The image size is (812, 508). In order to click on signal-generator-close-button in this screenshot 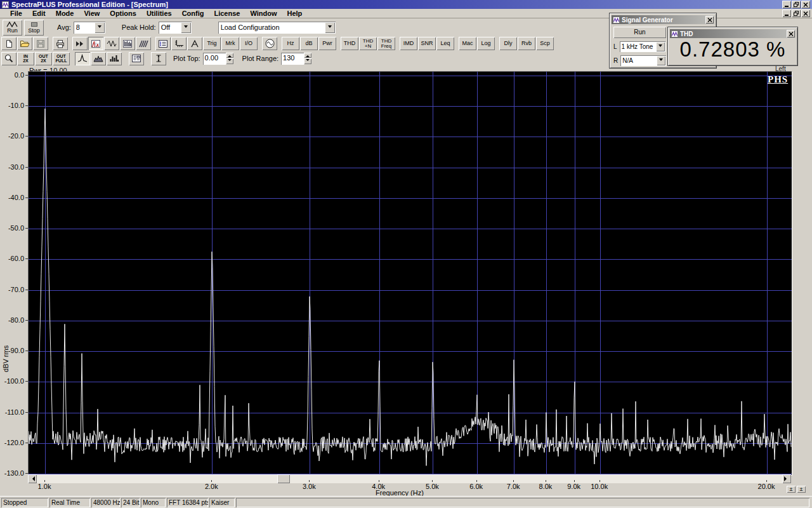, I will do `click(709, 20)`.